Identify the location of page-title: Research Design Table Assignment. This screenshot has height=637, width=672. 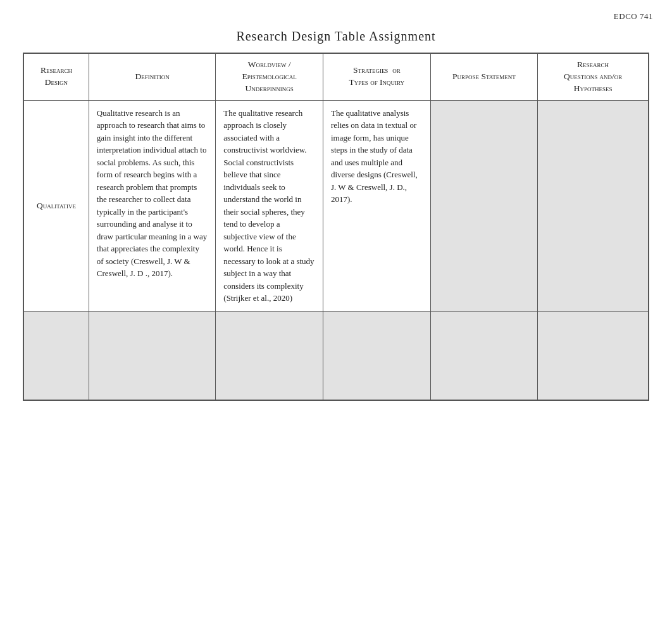
(336, 37).